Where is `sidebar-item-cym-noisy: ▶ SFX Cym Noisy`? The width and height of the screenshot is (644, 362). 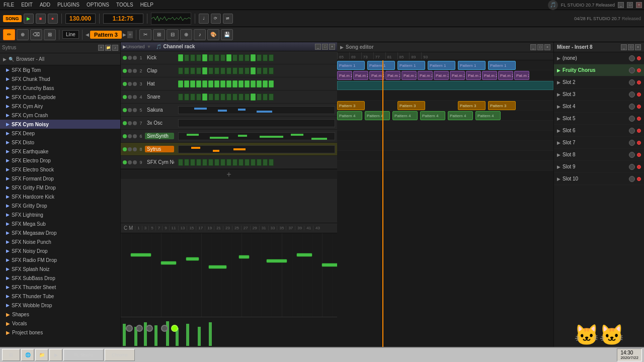 sidebar-item-cym-noisy: ▶ SFX Cym Noisy is located at coordinates (60, 124).